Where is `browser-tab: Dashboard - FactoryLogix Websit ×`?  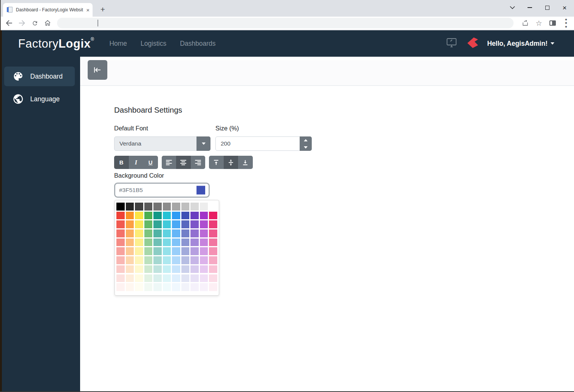 browser-tab: Dashboard - FactoryLogix Websit × is located at coordinates (48, 10).